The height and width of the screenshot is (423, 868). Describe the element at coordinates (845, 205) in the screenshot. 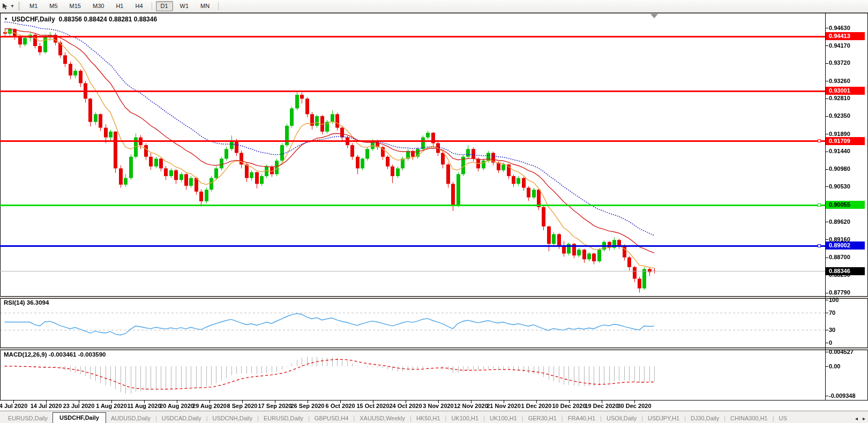

I see `hline-price-label: 0.90055` at that location.